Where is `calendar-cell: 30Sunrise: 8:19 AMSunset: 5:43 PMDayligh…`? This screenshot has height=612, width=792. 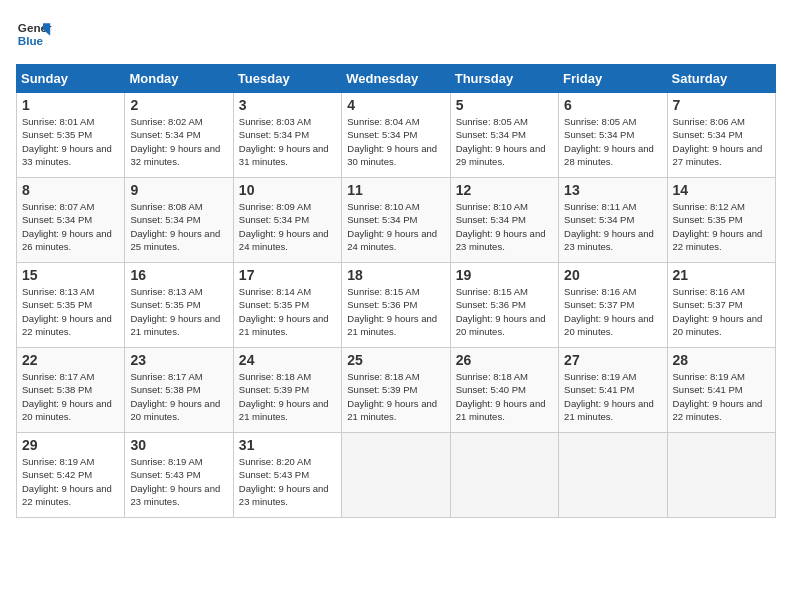
calendar-cell: 30Sunrise: 8:19 AMSunset: 5:43 PMDayligh… is located at coordinates (179, 476).